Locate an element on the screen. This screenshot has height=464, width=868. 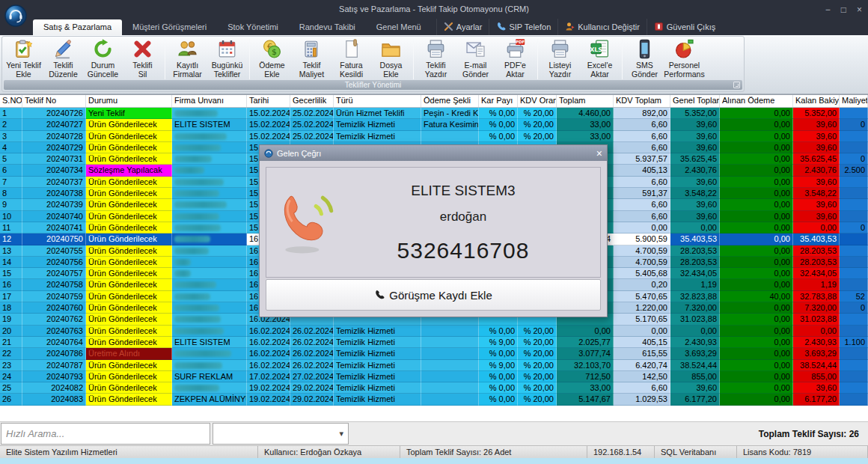
column-header-durum: Durumu is located at coordinates (129, 101).